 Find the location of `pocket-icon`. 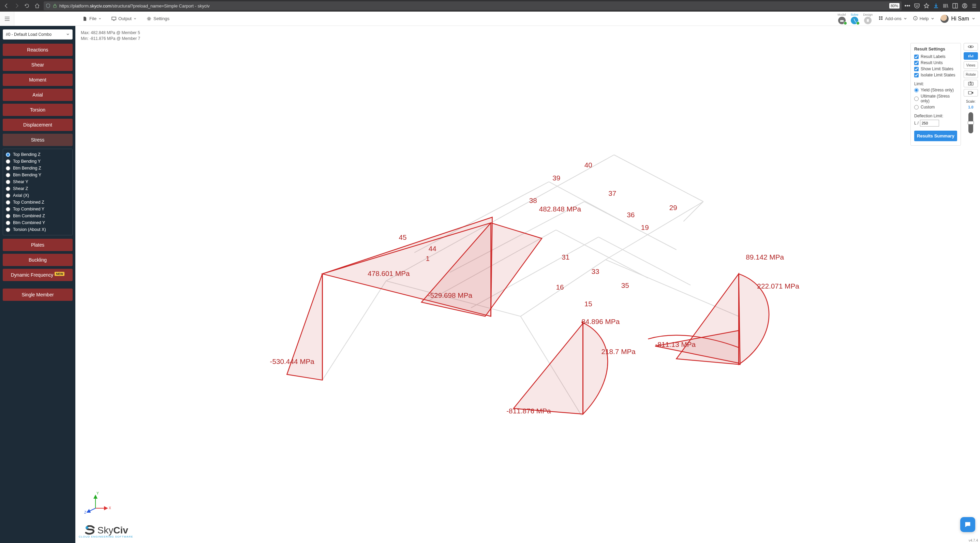

pocket-icon is located at coordinates (917, 6).